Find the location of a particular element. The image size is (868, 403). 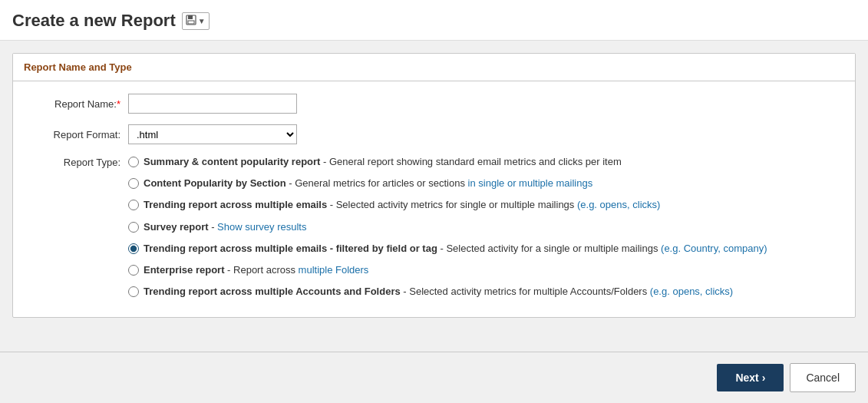

panel-header: Report Name and Type is located at coordinates (434, 68).